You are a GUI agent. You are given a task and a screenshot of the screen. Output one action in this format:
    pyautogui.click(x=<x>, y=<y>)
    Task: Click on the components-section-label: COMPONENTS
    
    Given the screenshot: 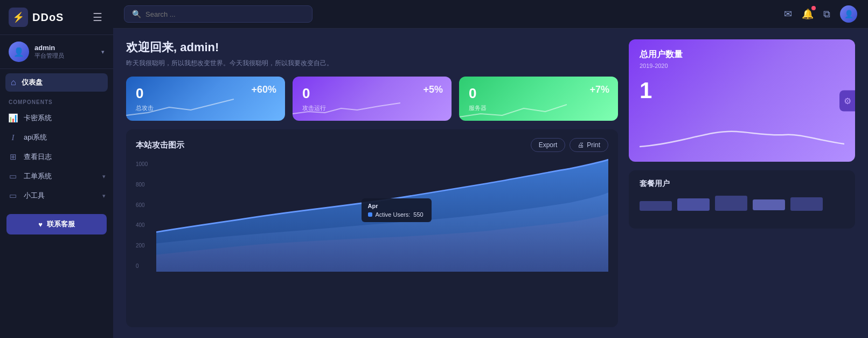 What is the action you would take?
    pyautogui.click(x=57, y=100)
    